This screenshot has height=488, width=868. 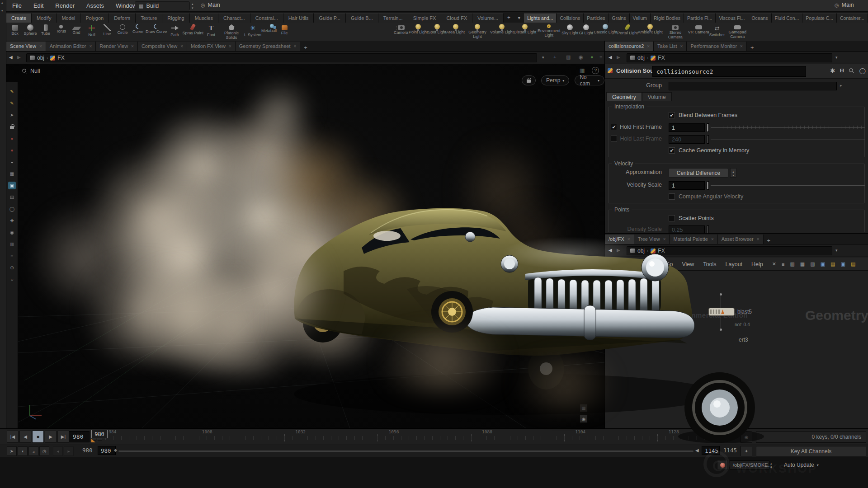 I want to click on back-icon: ◀, so click(x=610, y=57).